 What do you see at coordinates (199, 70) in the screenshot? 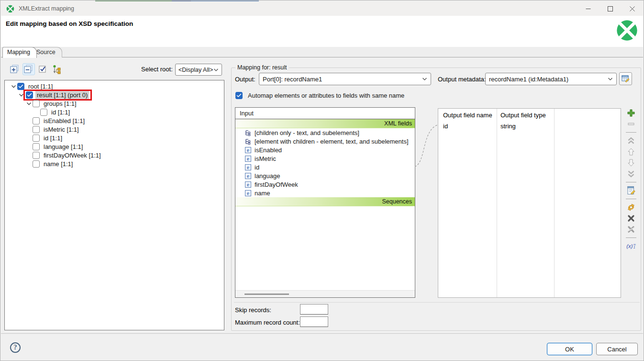
I see `select-root-dropdown: <Display All>` at bounding box center [199, 70].